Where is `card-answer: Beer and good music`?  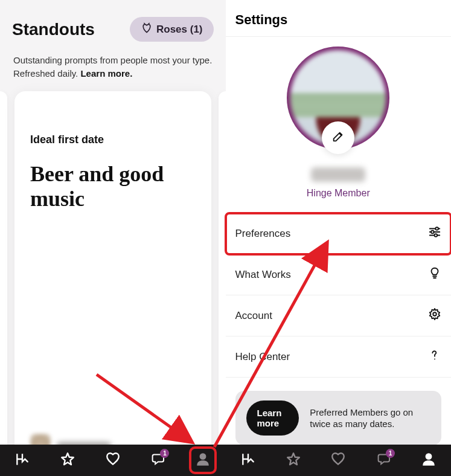
card-answer: Beer and good music is located at coordinates (113, 187).